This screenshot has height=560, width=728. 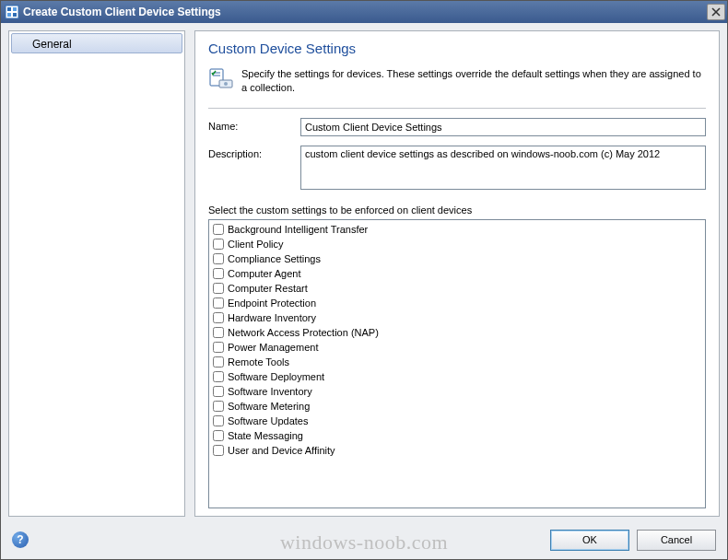 What do you see at coordinates (258, 362) in the screenshot?
I see `check-item-label: Remote Tools` at bounding box center [258, 362].